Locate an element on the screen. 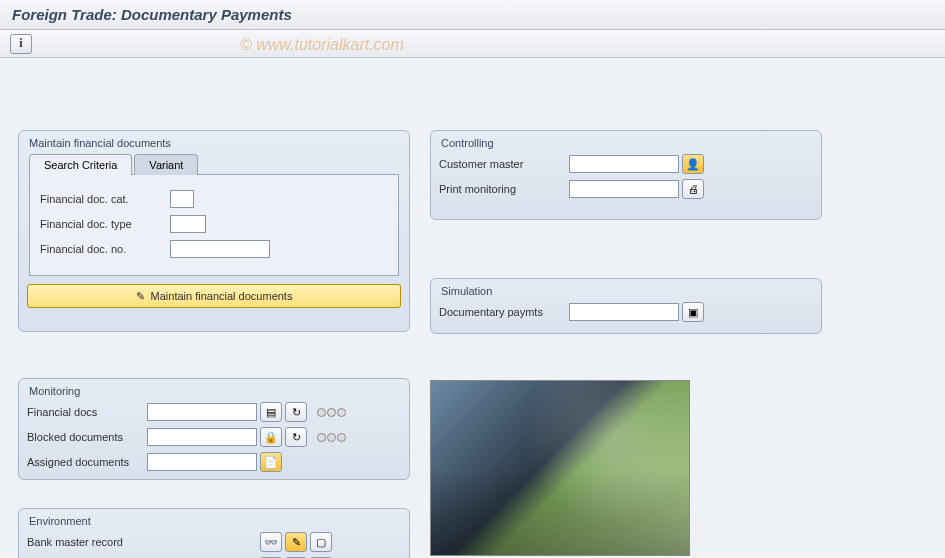  row-doc-no: Financial doc. no. is located at coordinates (214, 249).